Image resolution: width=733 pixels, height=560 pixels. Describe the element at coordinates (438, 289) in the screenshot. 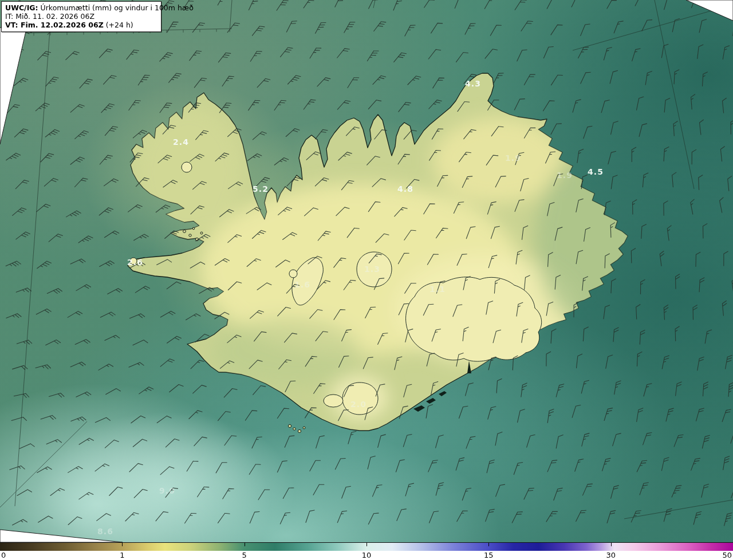

I see `map-value-label: 1.1` at that location.